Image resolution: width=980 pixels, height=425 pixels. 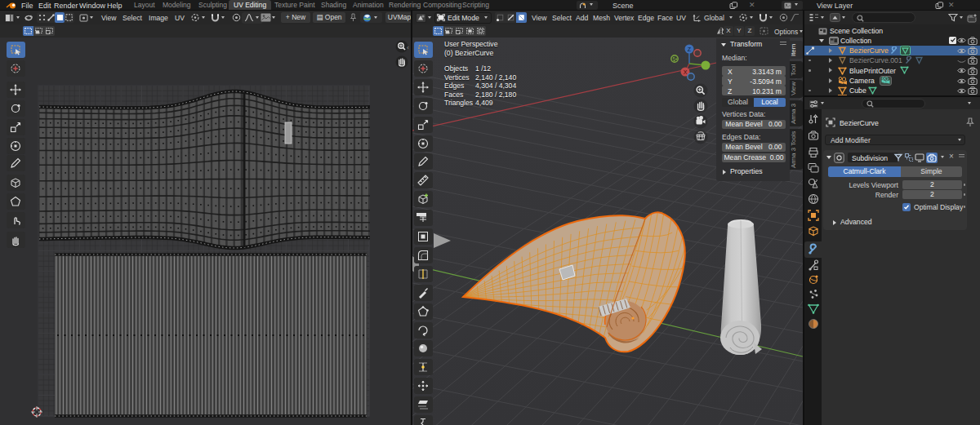 What do you see at coordinates (686, 72) in the screenshot?
I see `svg-text: X` at bounding box center [686, 72].